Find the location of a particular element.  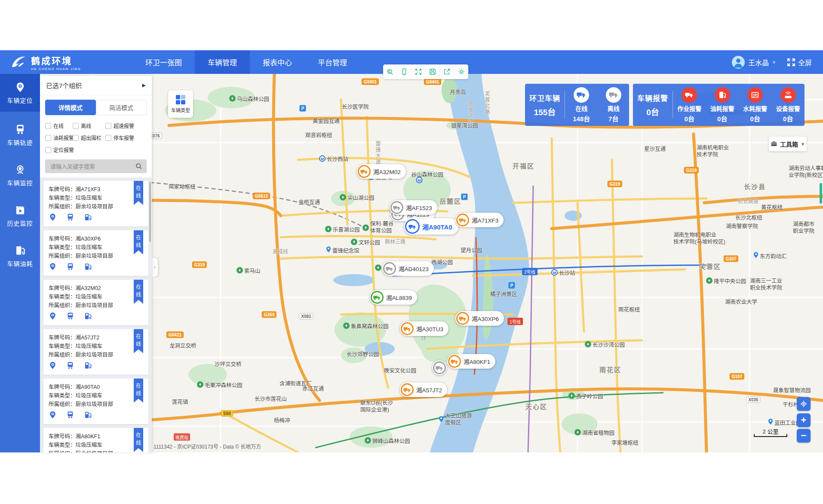

vehicle-marker: 湘A32M02 is located at coordinates (381, 171).